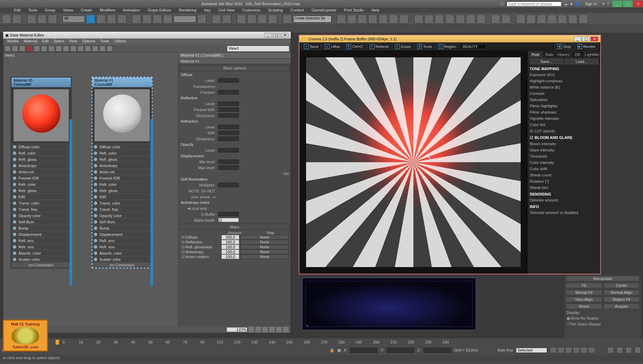 The image size is (643, 364). Describe the element at coordinates (122, 265) in the screenshot. I see `mat1-mr-connection: mr Connection` at that location.